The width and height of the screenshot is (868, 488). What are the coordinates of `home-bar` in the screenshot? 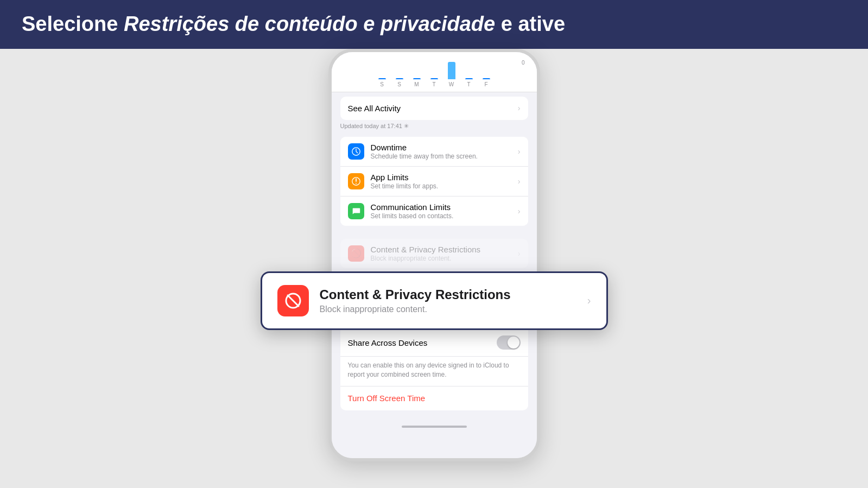 It's located at (434, 427).